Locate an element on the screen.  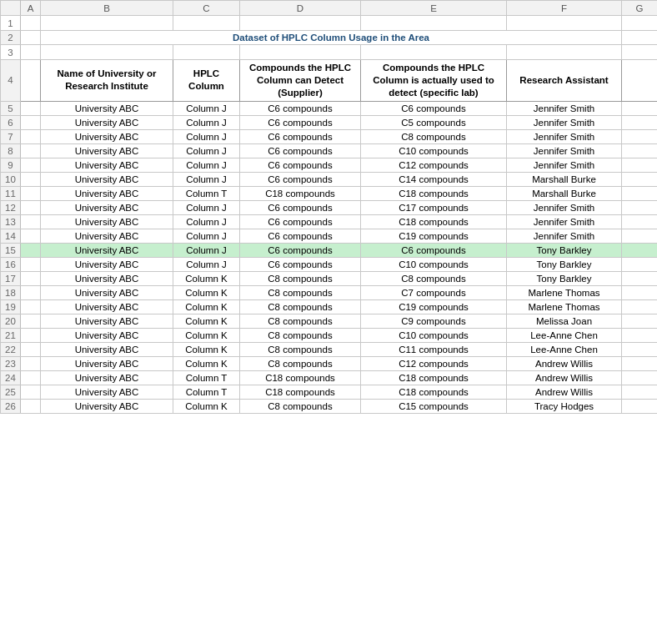
cell-assistant: Marshall Burke is located at coordinates (564, 179).